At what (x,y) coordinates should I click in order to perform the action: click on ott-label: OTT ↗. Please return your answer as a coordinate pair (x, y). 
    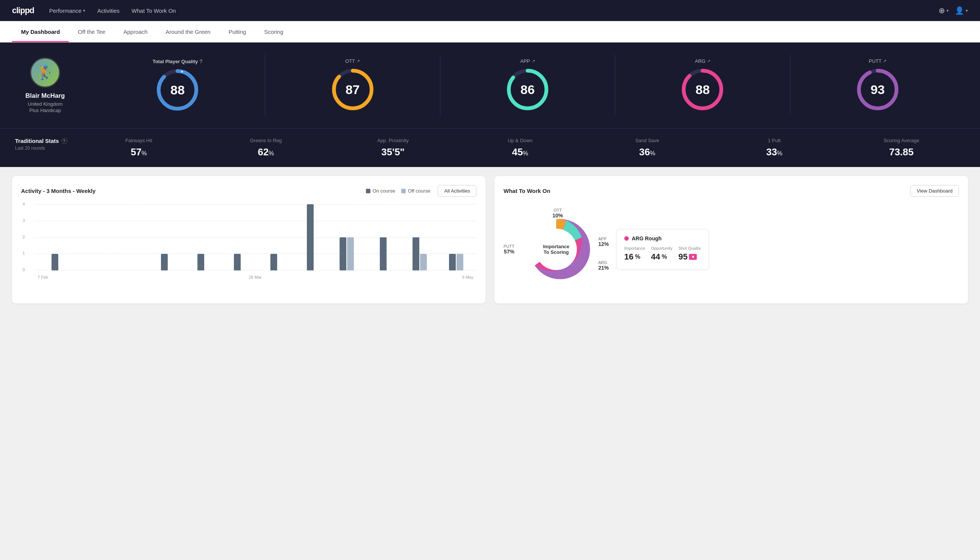
    Looking at the image, I should click on (353, 61).